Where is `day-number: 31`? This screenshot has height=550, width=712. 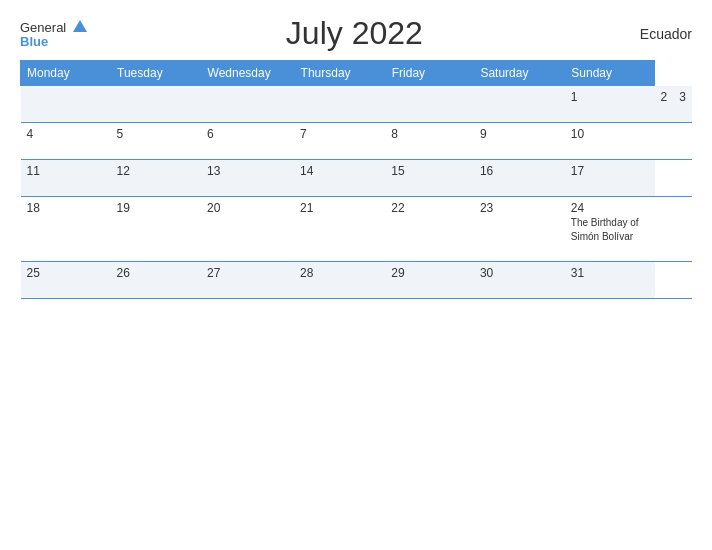 day-number: 31 is located at coordinates (610, 273).